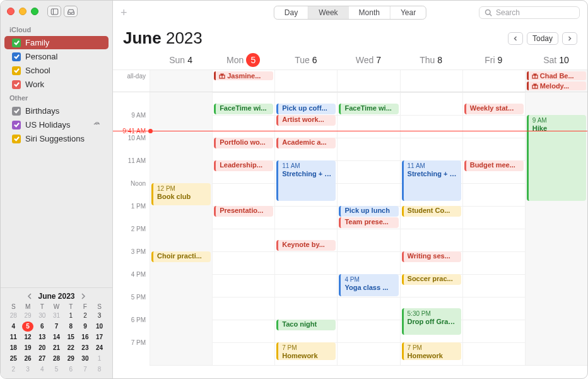  I want to click on day-column: Weekly stat...Budget mee..., so click(493, 229).